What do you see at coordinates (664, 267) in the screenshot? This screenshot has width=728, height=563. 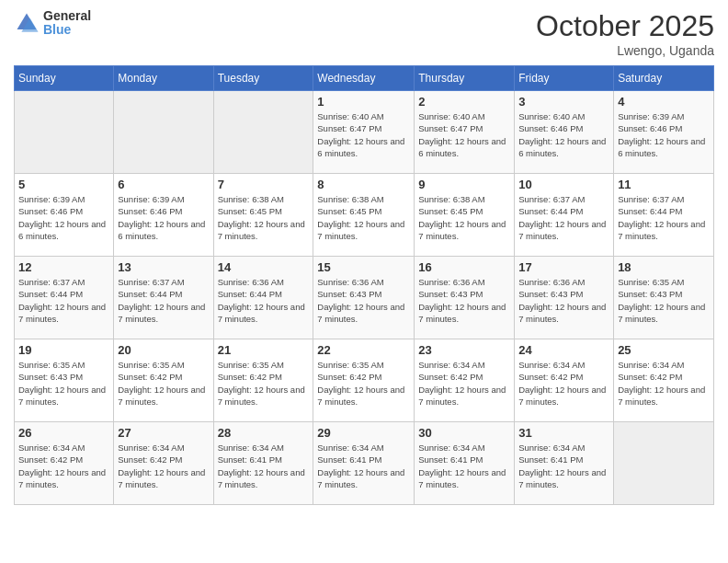 I see `day-number: 18` at bounding box center [664, 267].